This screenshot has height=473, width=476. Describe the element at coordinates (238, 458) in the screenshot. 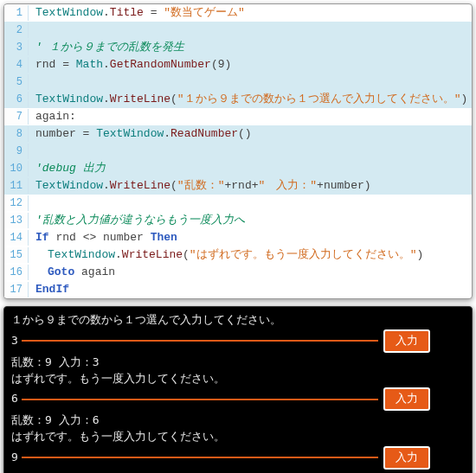

I see `console-input-row: 9入力` at that location.